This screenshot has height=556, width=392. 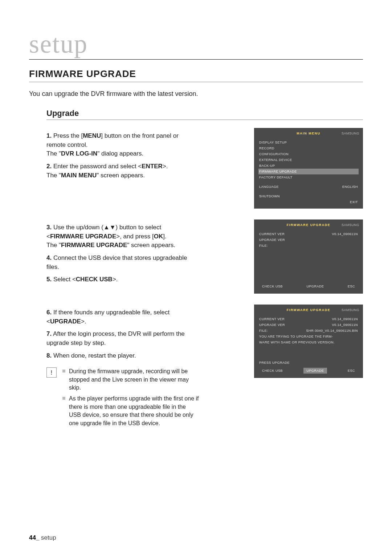 I want to click on main-menu-label: MAIN MENU, so click(x=79, y=175).